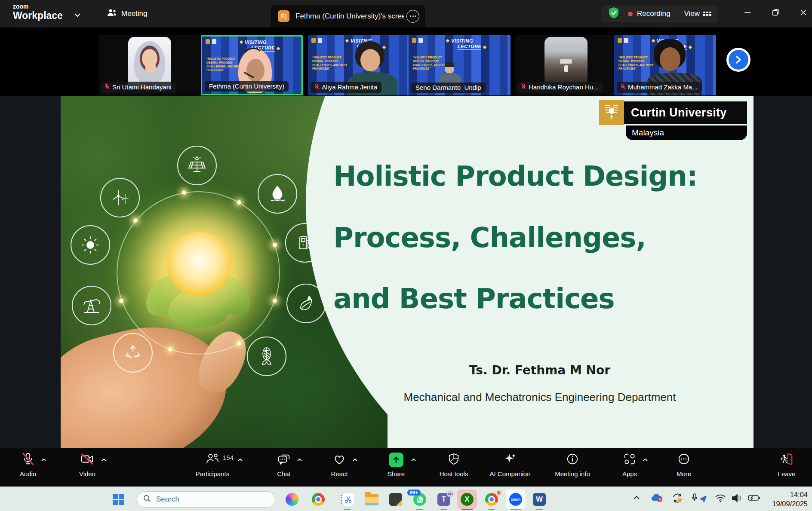 The width and height of the screenshot is (812, 511). Describe the element at coordinates (510, 474) in the screenshot. I see `ai-companion-label: AI Companion` at that location.